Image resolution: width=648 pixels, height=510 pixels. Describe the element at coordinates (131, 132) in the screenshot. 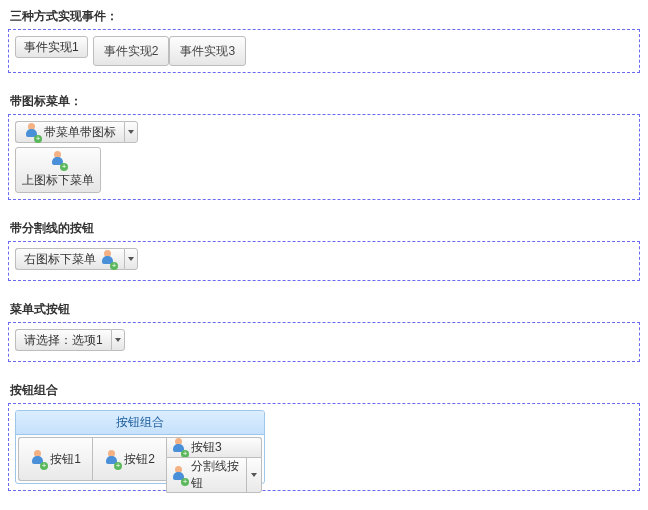

I see `menu-with-icon-dropdown` at that location.